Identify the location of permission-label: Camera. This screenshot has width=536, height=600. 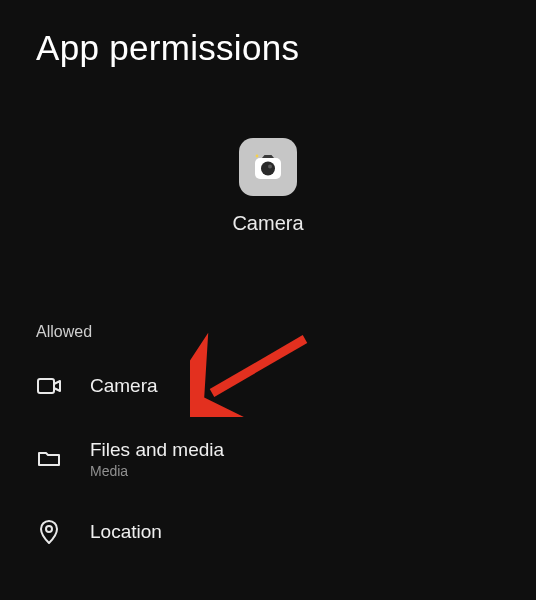
(124, 386).